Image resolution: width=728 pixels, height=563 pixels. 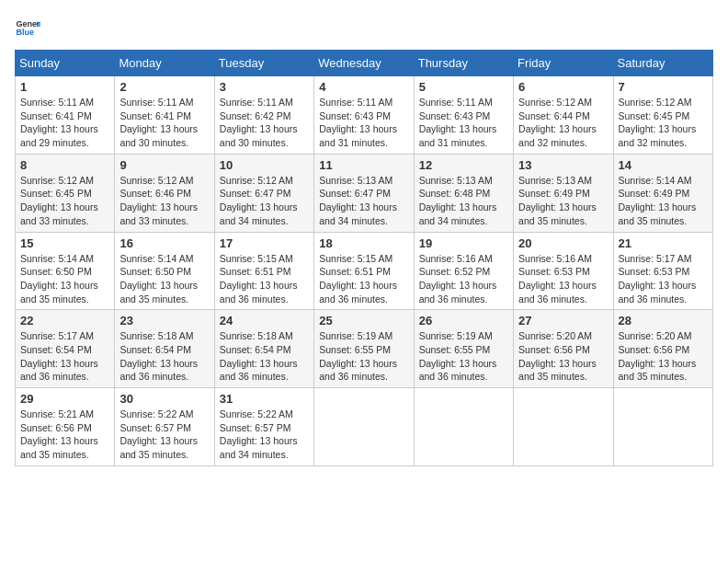 What do you see at coordinates (364, 193) in the screenshot?
I see `week-row-2: 8Sunrise: 5:12 AM Sunset: 6:45 PM Daylig…` at bounding box center [364, 193].